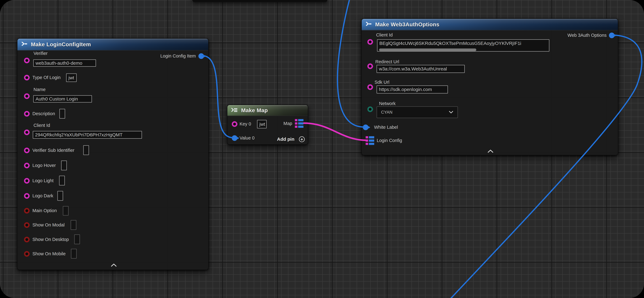 The width and height of the screenshot is (644, 298). I want to click on show-on-mobile-checkbox, so click(74, 254).